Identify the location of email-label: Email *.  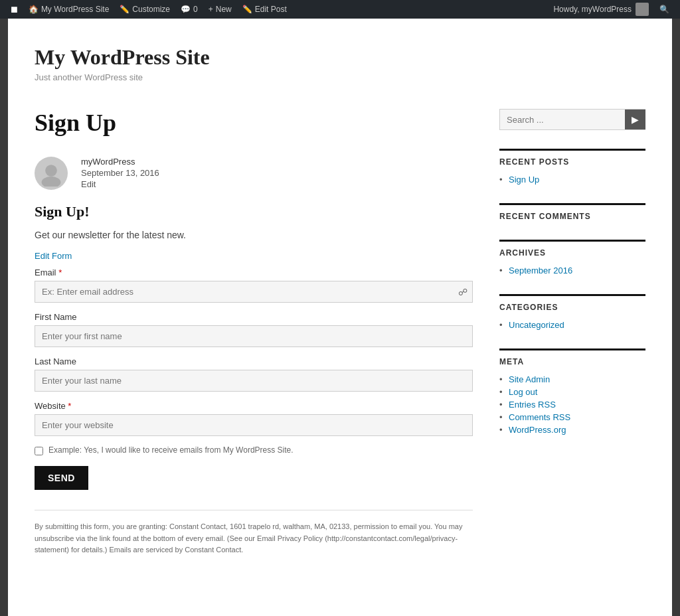
(254, 272).